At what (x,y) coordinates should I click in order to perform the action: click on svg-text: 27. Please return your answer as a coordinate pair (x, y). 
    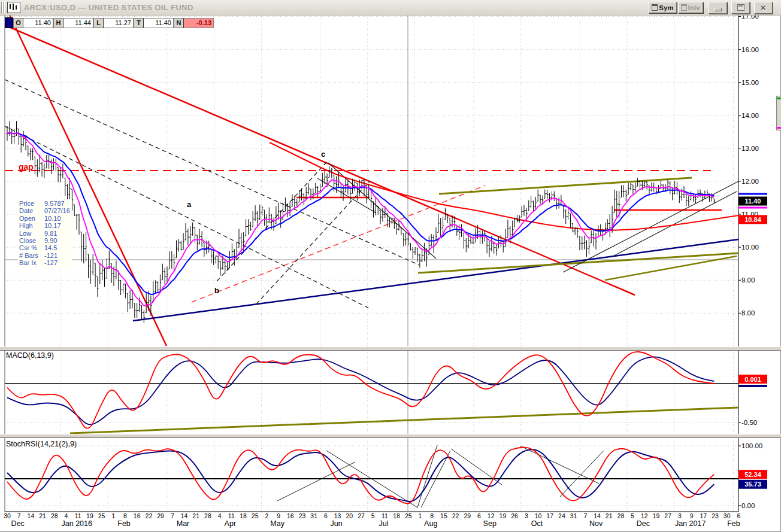
    Looking at the image, I should click on (668, 516).